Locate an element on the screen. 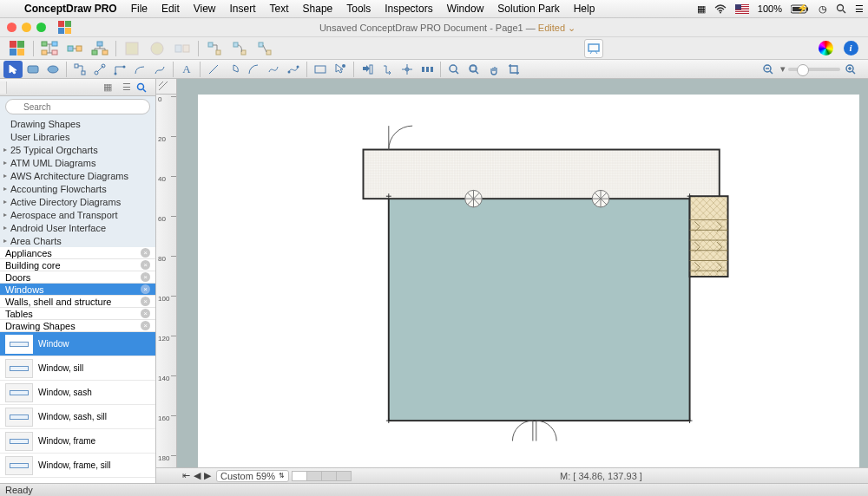 The height and width of the screenshot is (496, 868). sector-tool is located at coordinates (233, 69).